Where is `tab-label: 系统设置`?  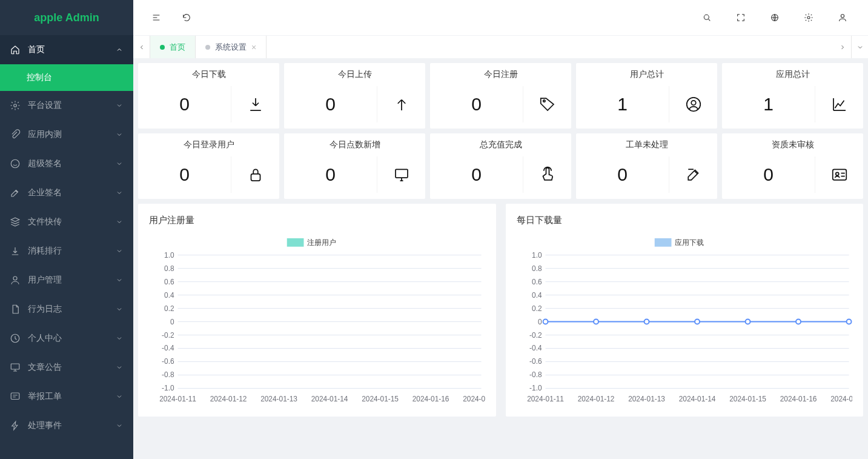 tab-label: 系统设置 is located at coordinates (231, 47).